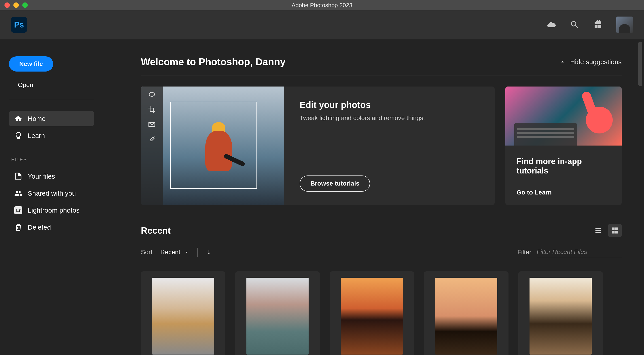 Image resolution: width=644 pixels, height=355 pixels. What do you see at coordinates (39, 228) in the screenshot?
I see `nav-deleted-label: Deleted` at bounding box center [39, 228].